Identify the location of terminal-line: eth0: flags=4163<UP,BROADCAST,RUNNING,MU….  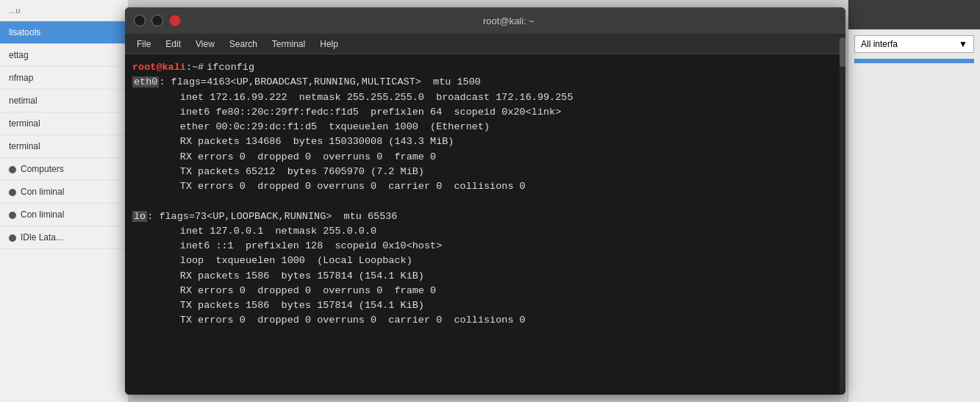
(485, 82).